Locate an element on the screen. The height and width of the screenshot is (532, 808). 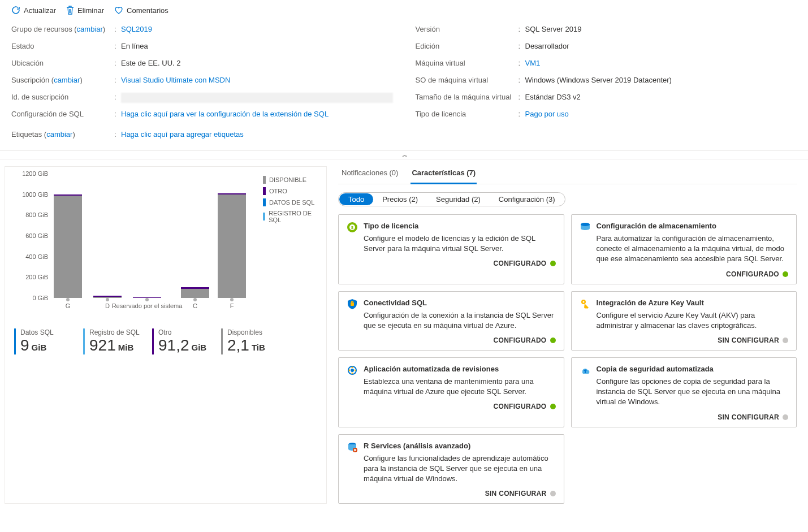
feature-card: Configuración de almacenamientoPara auto… is located at coordinates (684, 249).